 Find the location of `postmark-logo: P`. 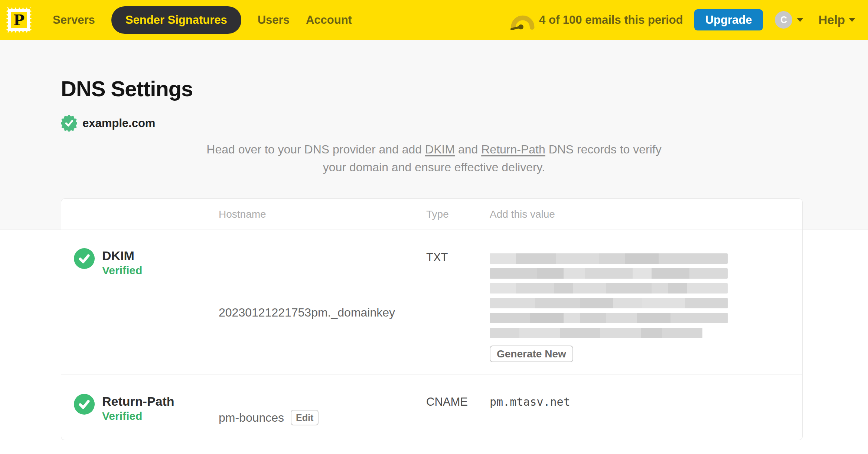

postmark-logo: P is located at coordinates (19, 20).